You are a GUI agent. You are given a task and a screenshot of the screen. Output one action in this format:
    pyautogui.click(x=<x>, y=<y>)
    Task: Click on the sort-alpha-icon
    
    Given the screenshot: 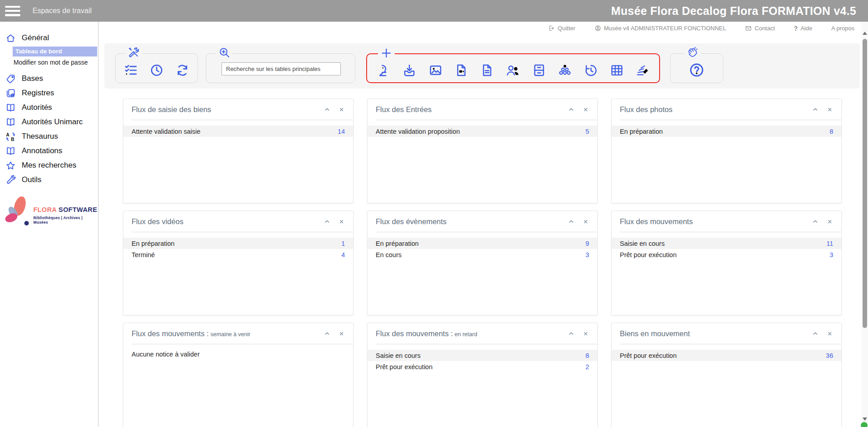 What is the action you would take?
    pyautogui.click(x=11, y=136)
    